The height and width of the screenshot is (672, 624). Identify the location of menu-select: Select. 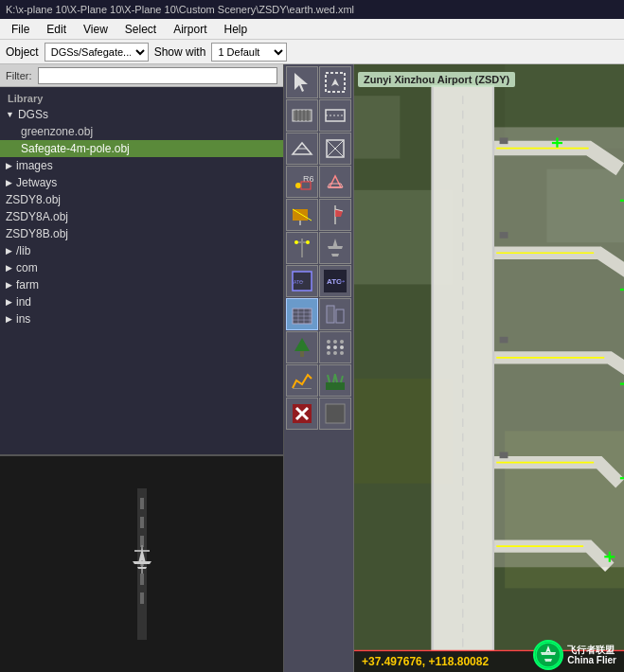
(140, 29).